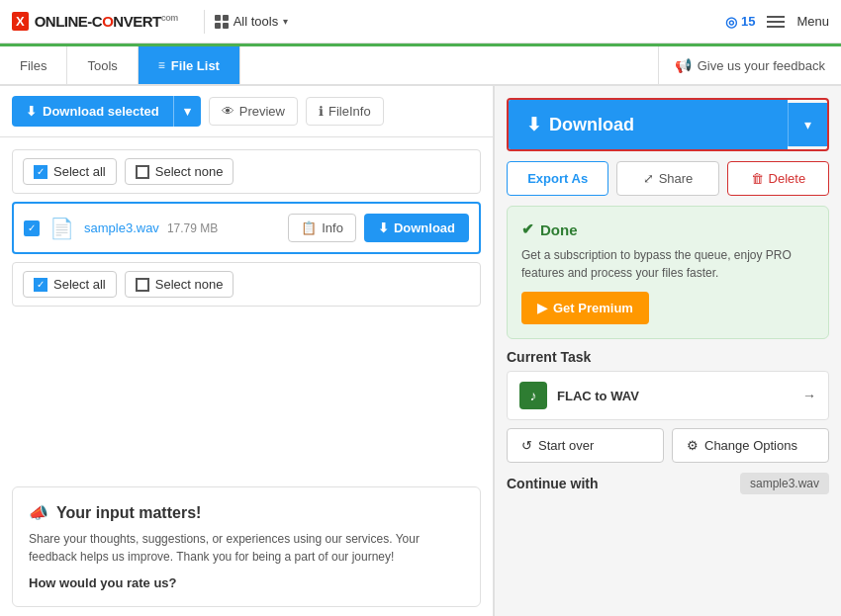 This screenshot has height=616, width=841. What do you see at coordinates (533, 396) in the screenshot?
I see `music-icon: ♪` at bounding box center [533, 396].